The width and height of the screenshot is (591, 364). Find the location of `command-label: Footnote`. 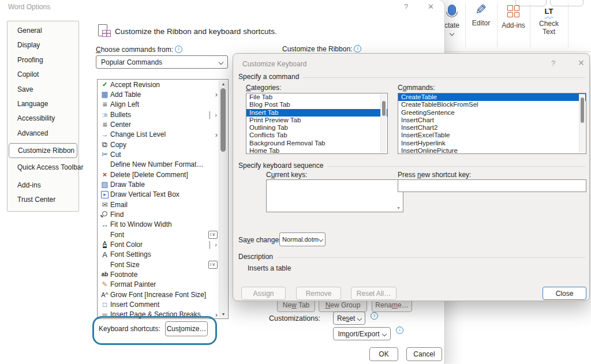

command-label: Footnote is located at coordinates (124, 275).